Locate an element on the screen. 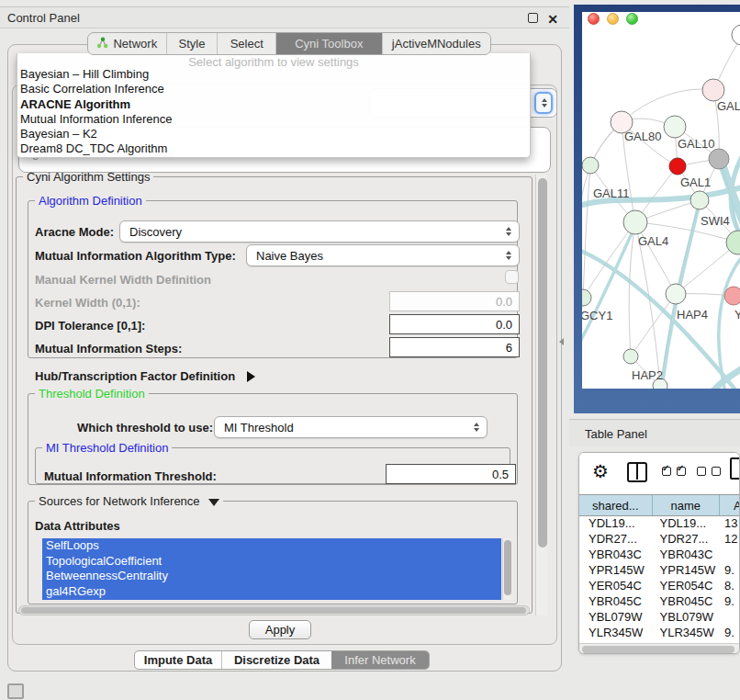  settings-vertical-scrollbar is located at coordinates (542, 395).